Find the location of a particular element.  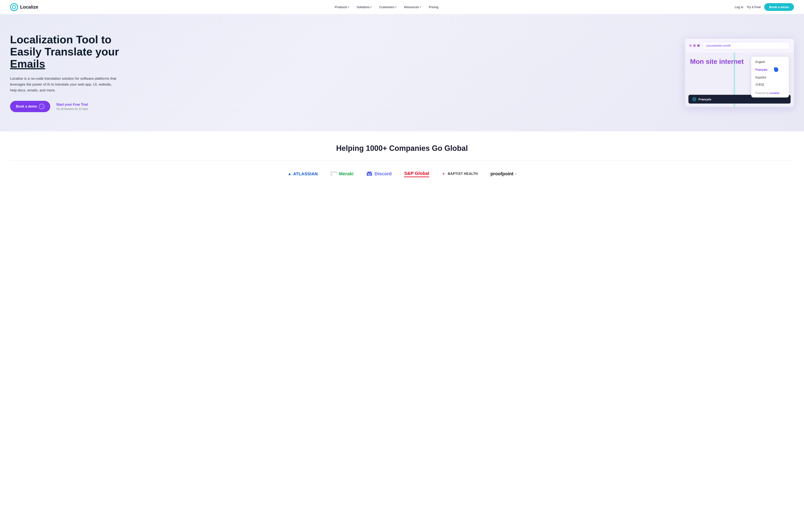

discord-text: Discord is located at coordinates (383, 174).